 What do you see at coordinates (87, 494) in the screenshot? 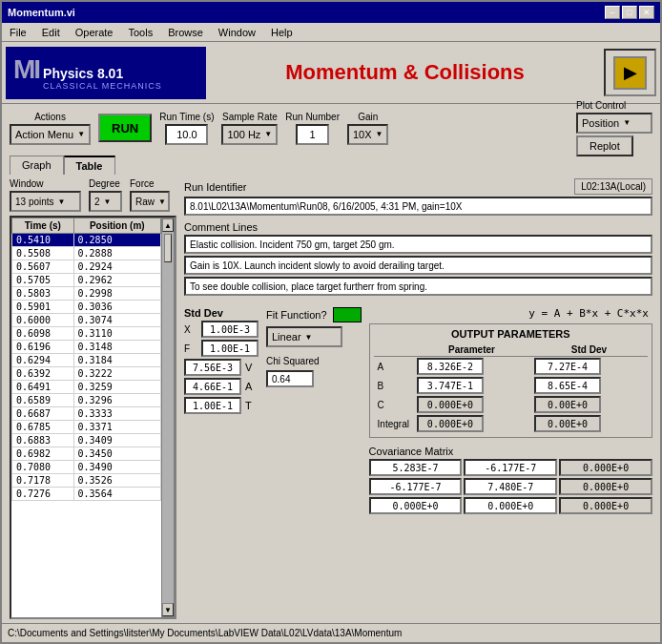
I see `table-row: 0.72760.3564` at bounding box center [87, 494].